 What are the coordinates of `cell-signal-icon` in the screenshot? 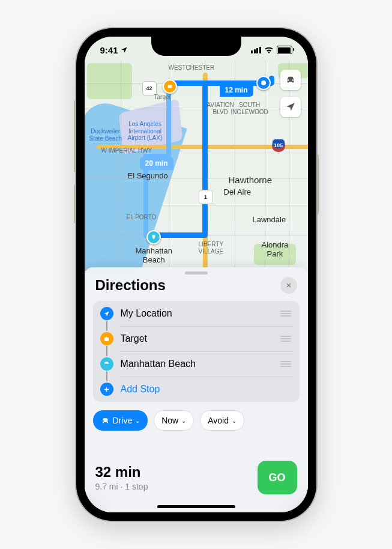 It's located at (256, 50).